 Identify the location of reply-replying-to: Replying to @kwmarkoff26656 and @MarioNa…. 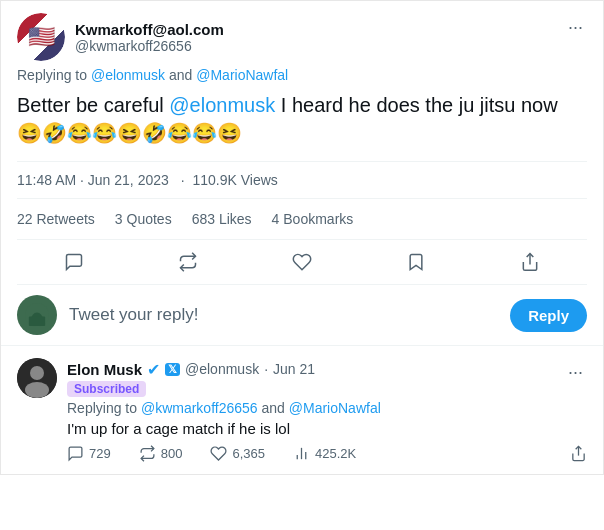
(327, 408).